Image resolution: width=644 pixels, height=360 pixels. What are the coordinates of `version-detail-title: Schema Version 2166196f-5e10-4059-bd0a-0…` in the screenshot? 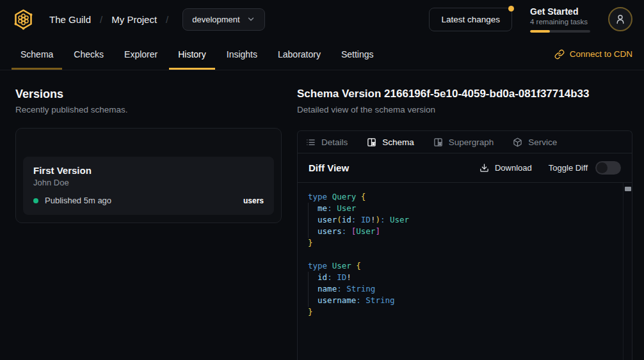 It's located at (465, 94).